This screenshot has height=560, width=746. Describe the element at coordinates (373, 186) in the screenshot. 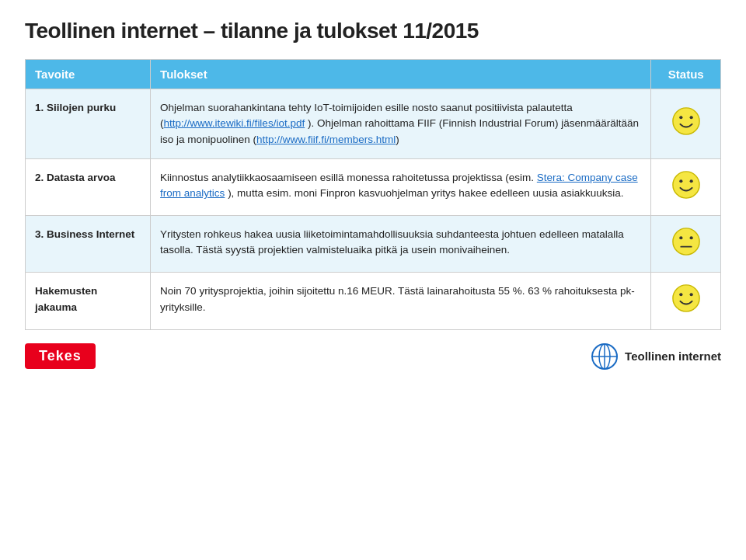

I see `table-row: 2. Datasta arvoaKiinnostus analytiikkaos…` at that location.